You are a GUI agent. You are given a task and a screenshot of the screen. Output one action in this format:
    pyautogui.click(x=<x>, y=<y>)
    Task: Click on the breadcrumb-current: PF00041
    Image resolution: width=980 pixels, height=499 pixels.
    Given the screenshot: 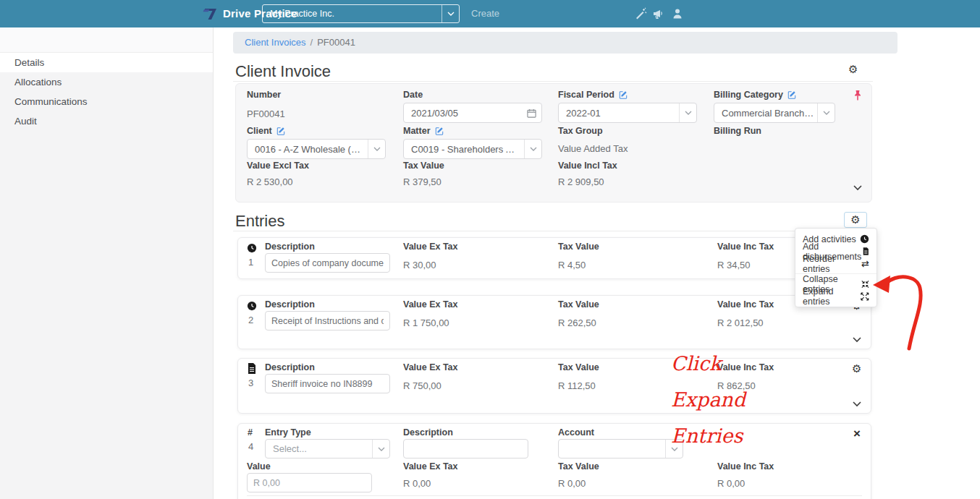 What is the action you would take?
    pyautogui.click(x=336, y=42)
    